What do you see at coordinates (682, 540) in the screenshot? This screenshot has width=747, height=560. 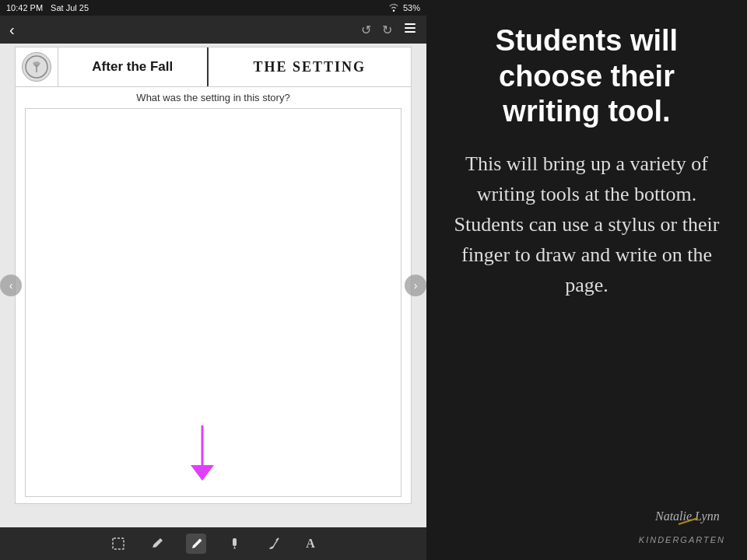 I see `branding-sub: KINDERGARTEN` at bounding box center [682, 540].